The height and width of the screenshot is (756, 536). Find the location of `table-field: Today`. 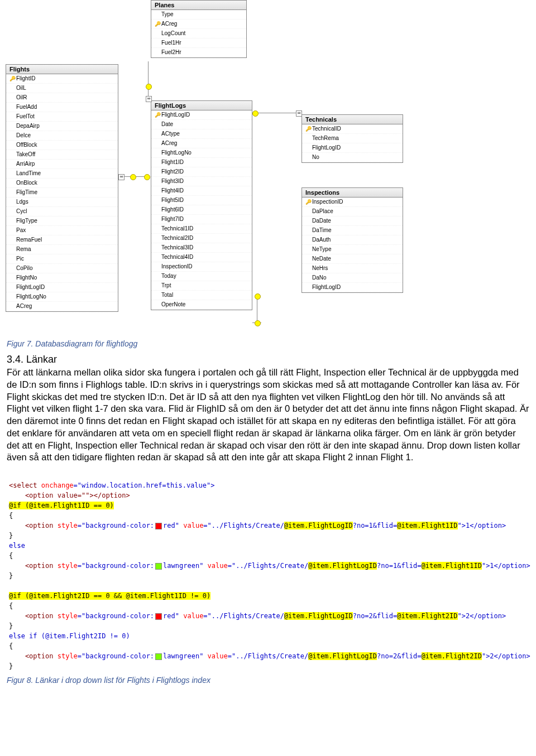

table-field: Today is located at coordinates (202, 277).